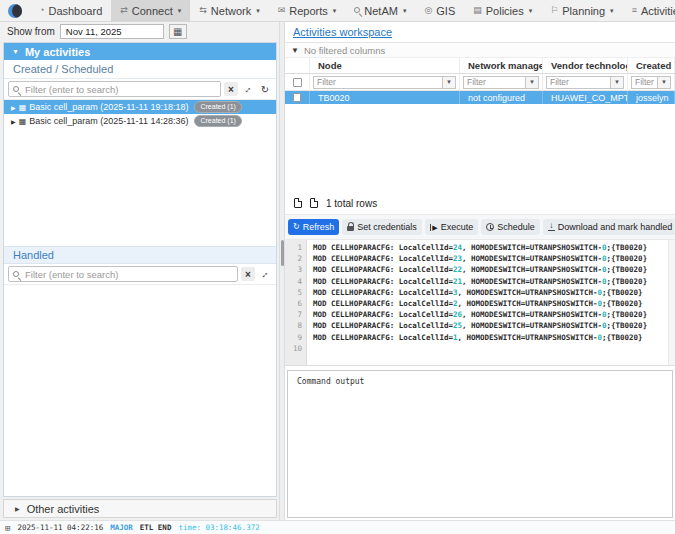  What do you see at coordinates (282, 253) in the screenshot?
I see `splitter-handle-icon` at bounding box center [282, 253].